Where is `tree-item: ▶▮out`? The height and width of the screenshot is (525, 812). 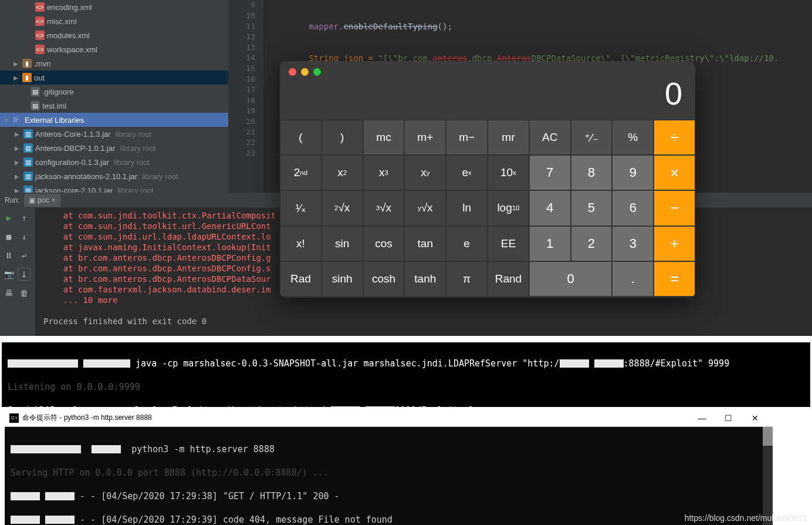
tree-item: ▶▮out is located at coordinates (114, 78).